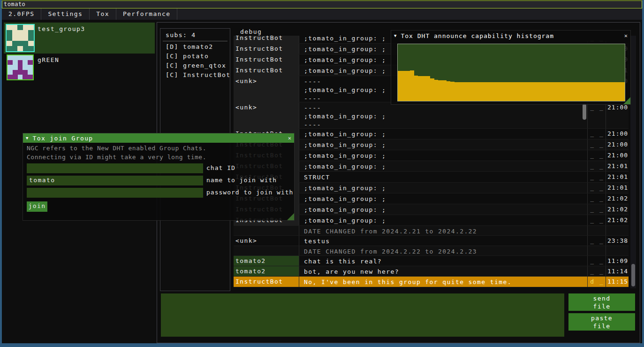 The width and height of the screenshot is (644, 347). I want to click on join-button: join, so click(37, 207).